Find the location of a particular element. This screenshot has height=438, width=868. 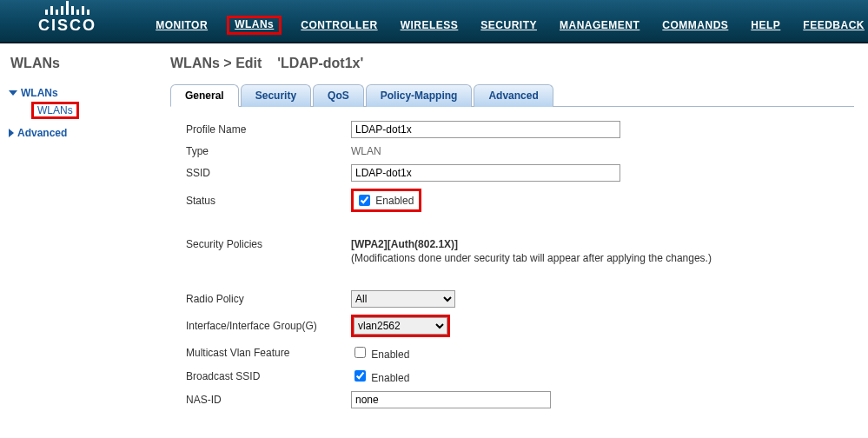

top-bar: CISCO MONITOR WLANs CONTROLLER WIRELESS … is located at coordinates (434, 22).